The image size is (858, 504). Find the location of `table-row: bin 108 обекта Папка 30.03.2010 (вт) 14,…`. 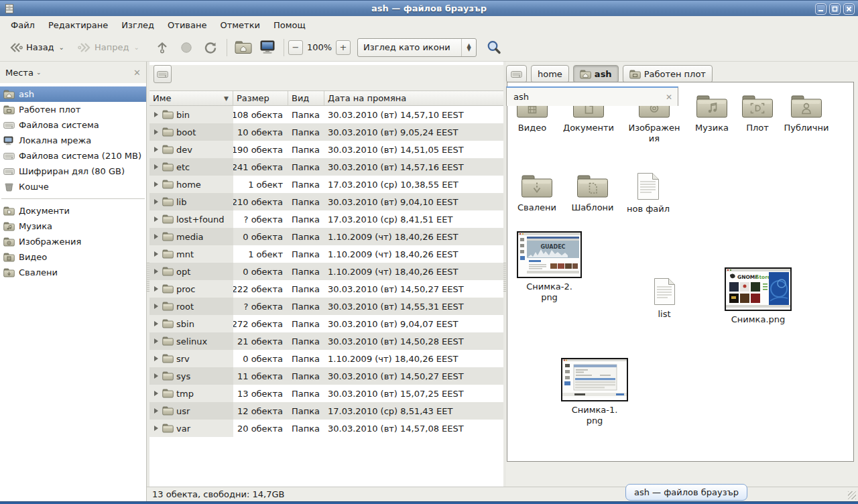

table-row: bin 108 обекта Папка 30.03.2010 (вт) 14,… is located at coordinates (326, 115).